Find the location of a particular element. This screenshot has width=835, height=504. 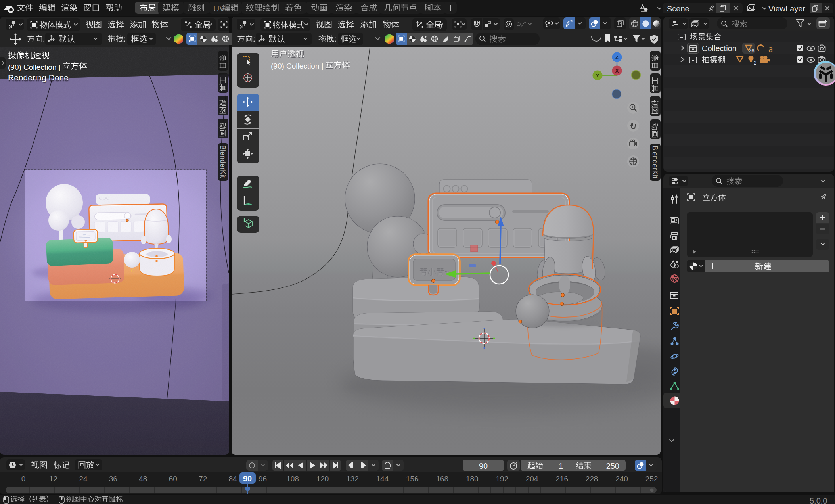

svg-text: Z is located at coordinates (617, 57).